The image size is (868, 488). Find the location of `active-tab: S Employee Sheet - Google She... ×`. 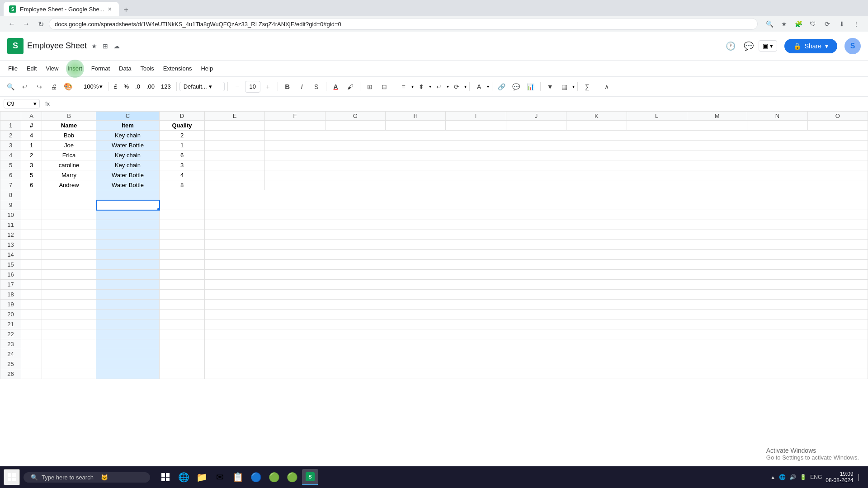

active-tab: S Employee Sheet - Google She... × is located at coordinates (61, 9).